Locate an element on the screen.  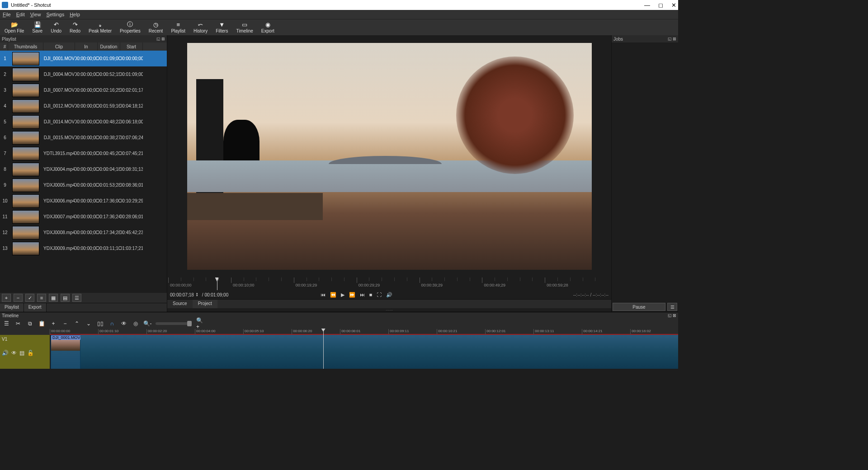
menu-icon: ☰ is located at coordinates (77, 298).